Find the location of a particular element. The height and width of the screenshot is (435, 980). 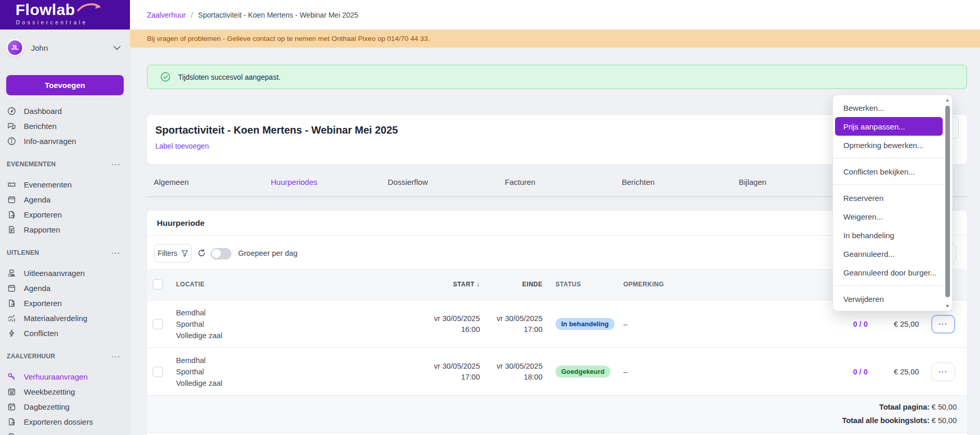

select-all-checkbox is located at coordinates (158, 284).